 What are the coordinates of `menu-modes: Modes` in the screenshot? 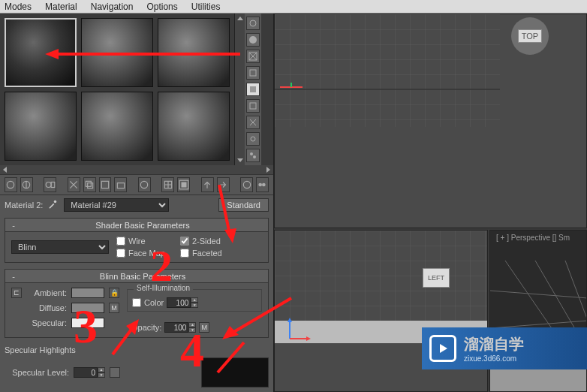 It's located at (18, 7).